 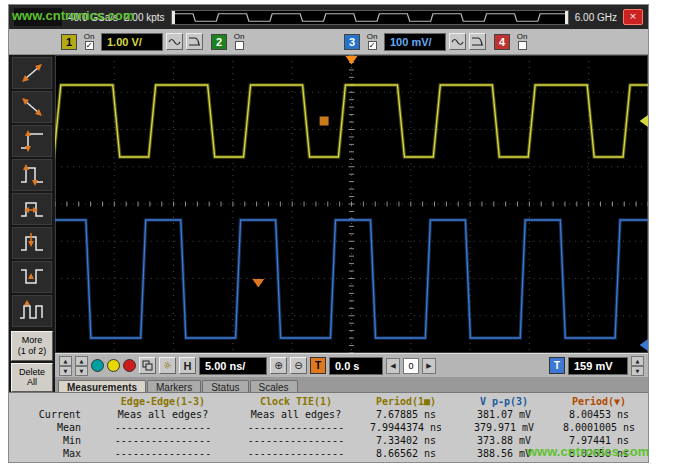 I want to click on channel-3-button: 3, so click(x=352, y=42).